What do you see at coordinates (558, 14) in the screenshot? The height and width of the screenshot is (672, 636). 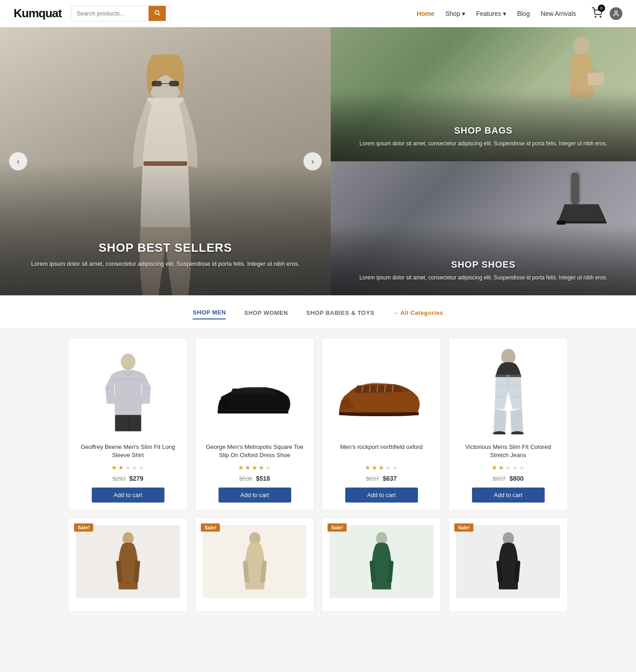 I see `nav-new-arrivals: New Arrivals` at bounding box center [558, 14].